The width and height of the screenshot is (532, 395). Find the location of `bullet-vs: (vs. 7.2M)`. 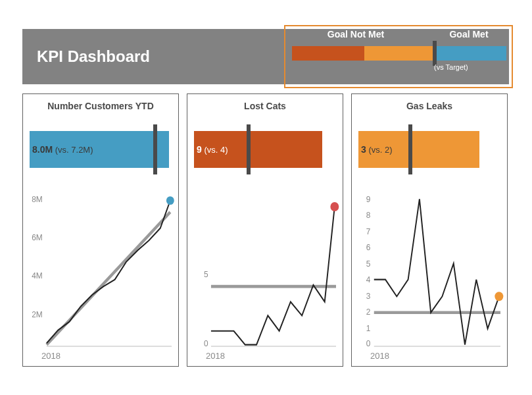

bullet-vs: (vs. 7.2M) is located at coordinates (72, 150).